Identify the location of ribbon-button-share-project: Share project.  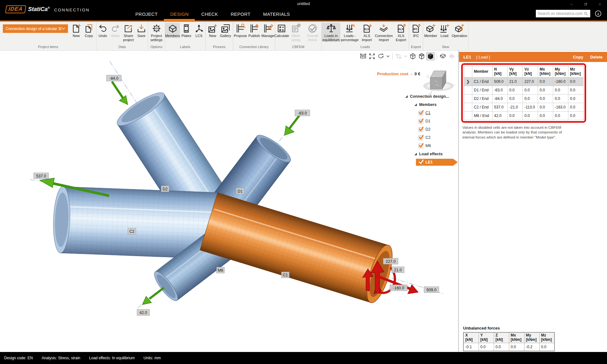
(128, 32).